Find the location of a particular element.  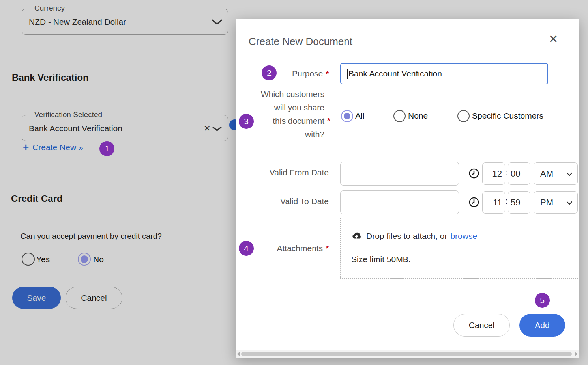

valid-to-minute-input: 59 is located at coordinates (519, 203).